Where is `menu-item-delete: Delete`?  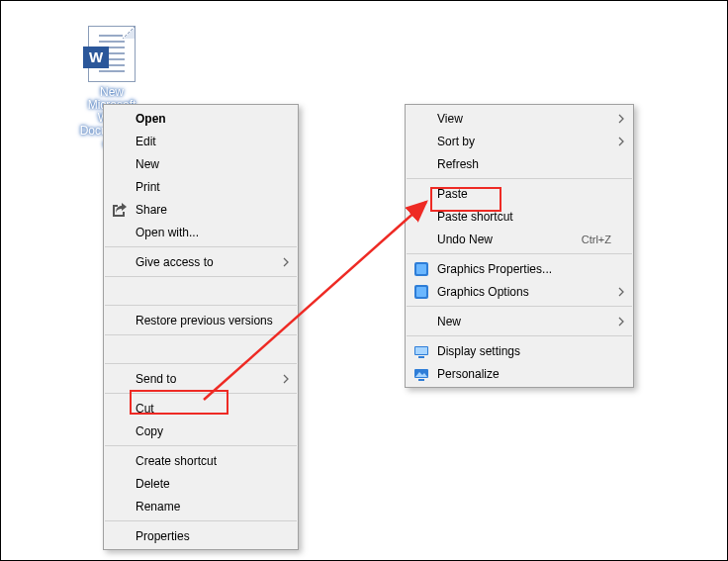
menu-item-delete: Delete is located at coordinates (201, 483).